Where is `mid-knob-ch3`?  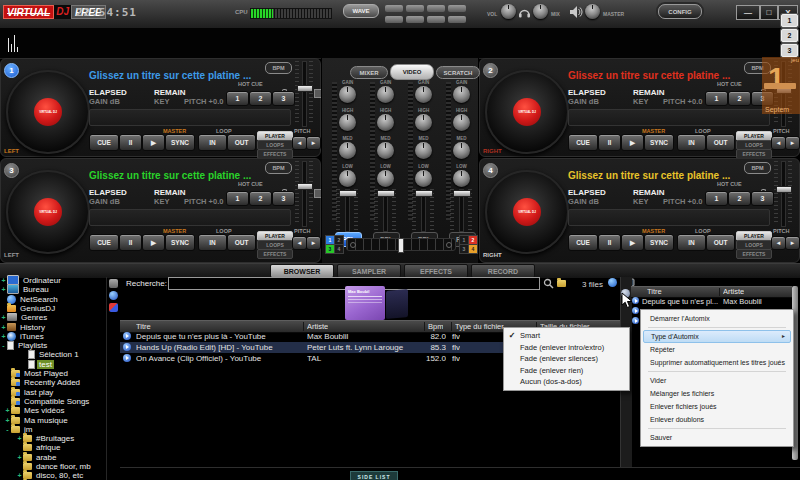
mid-knob-ch3 is located at coordinates (424, 150).